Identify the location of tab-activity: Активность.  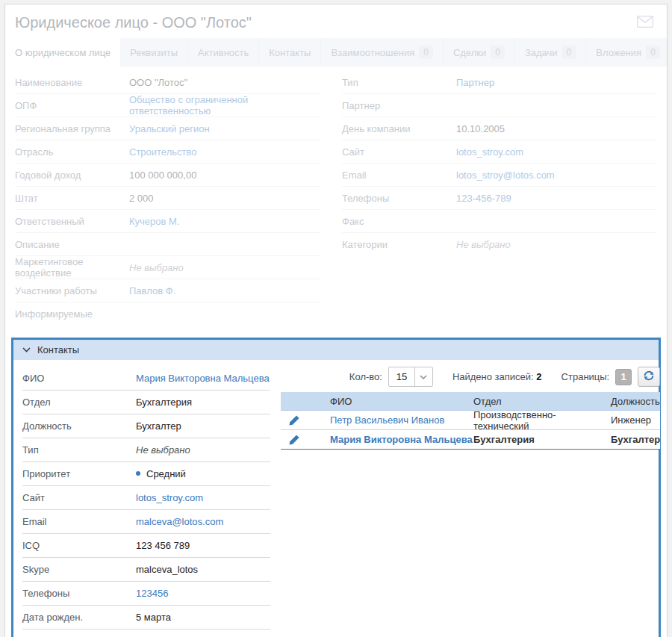
(224, 52).